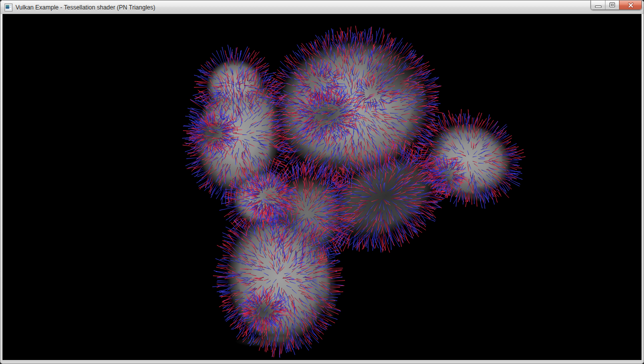  What do you see at coordinates (630, 5) in the screenshot?
I see `close-button` at bounding box center [630, 5].